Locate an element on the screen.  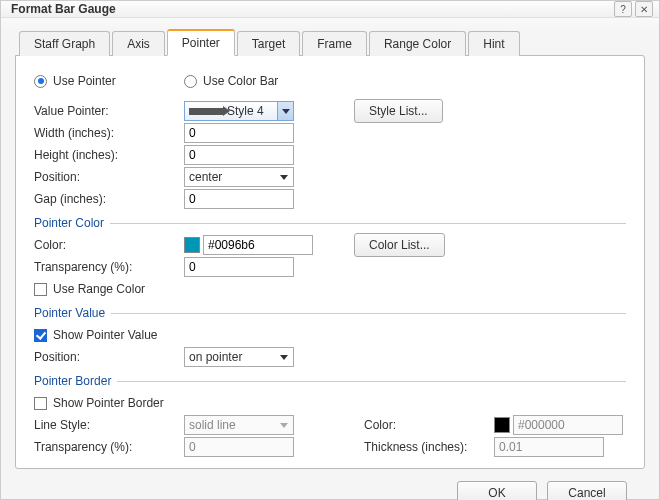
border-transparency-input is located at coordinates (239, 447).